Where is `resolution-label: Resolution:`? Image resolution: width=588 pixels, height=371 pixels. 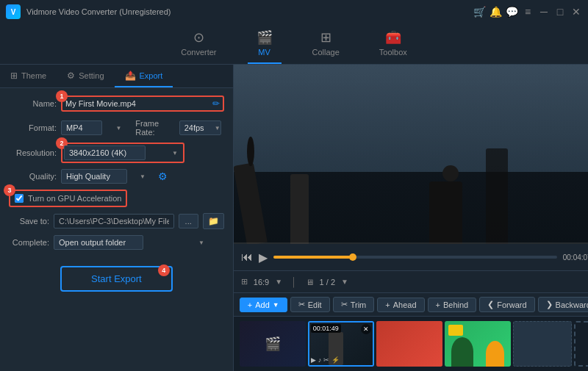
resolution-label: Resolution: is located at coordinates (32, 153).